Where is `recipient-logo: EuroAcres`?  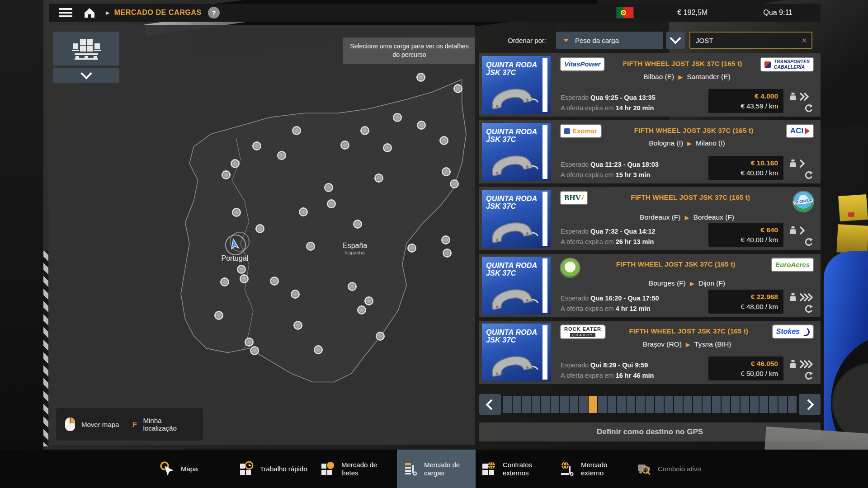 recipient-logo: EuroAcres is located at coordinates (793, 265).